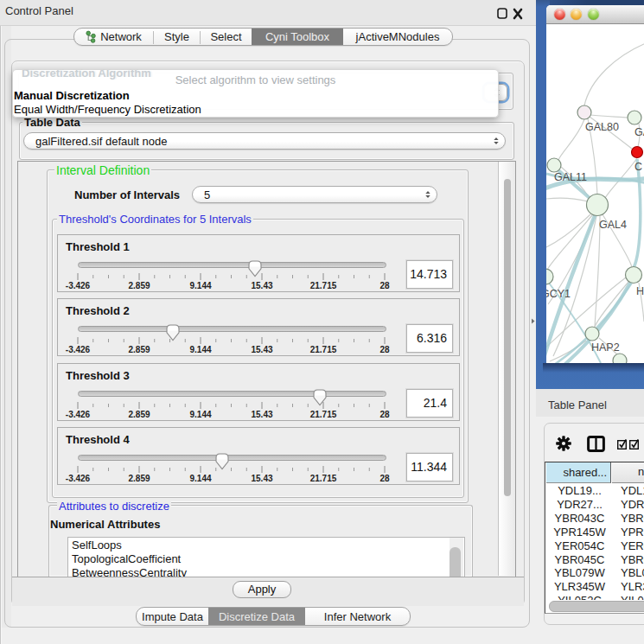 The width and height of the screenshot is (644, 644). I want to click on svg-text: GAL4, so click(613, 225).